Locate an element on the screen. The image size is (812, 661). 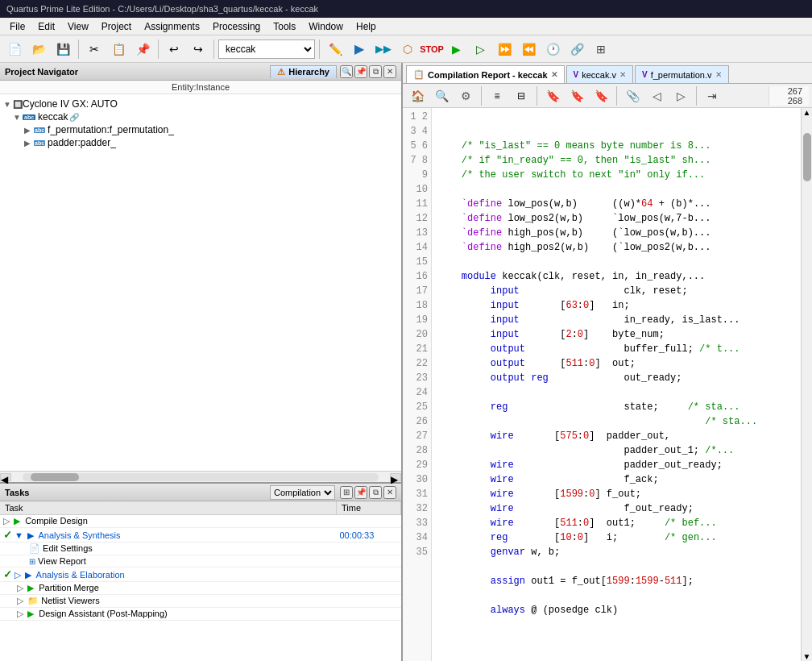
hscroll-right: ▶ is located at coordinates (396, 477).